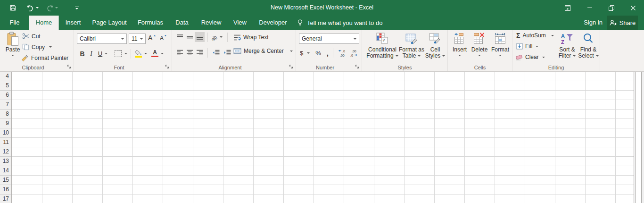  I want to click on customize-qat-button, so click(77, 8).